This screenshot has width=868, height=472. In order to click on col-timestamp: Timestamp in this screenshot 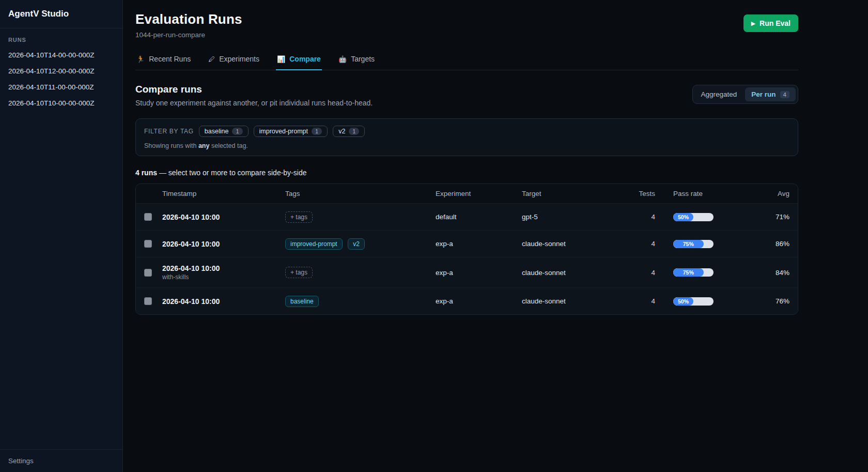, I will do `click(224, 193)`.